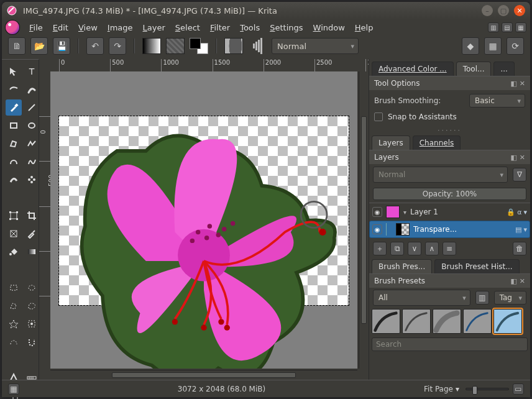  I want to click on menu-view: View, so click(88, 27).